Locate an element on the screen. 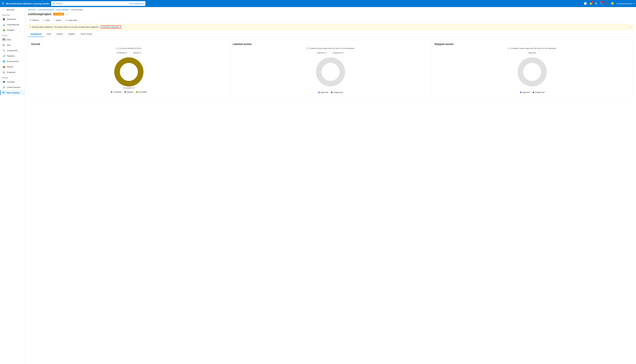  account-icon: 😊 is located at coordinates (612, 4).